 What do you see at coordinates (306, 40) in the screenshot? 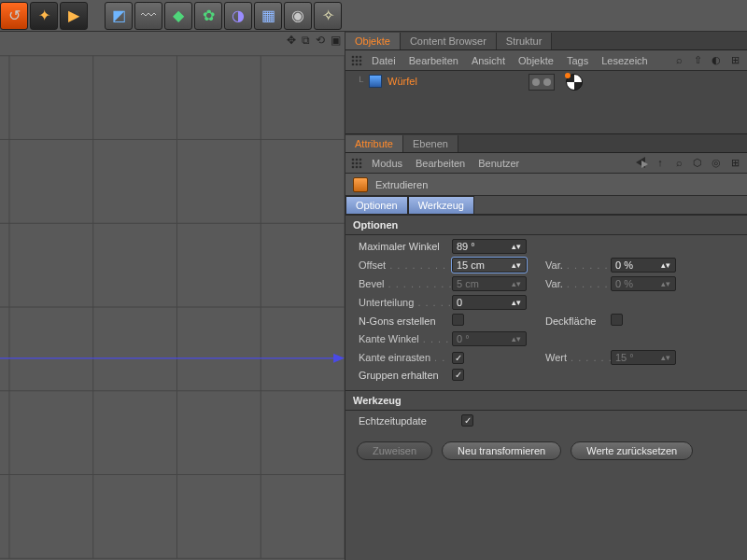
I see `vp-zoom-icon: ⧉` at bounding box center [306, 40].